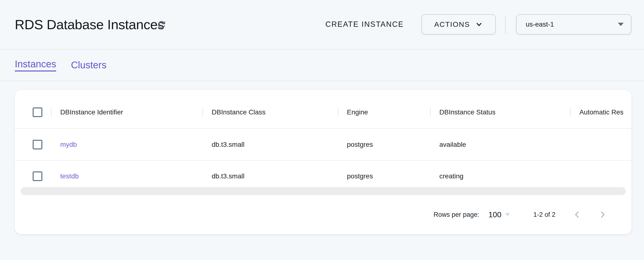  Describe the element at coordinates (577, 215) in the screenshot. I see `previous-page-button` at that location.